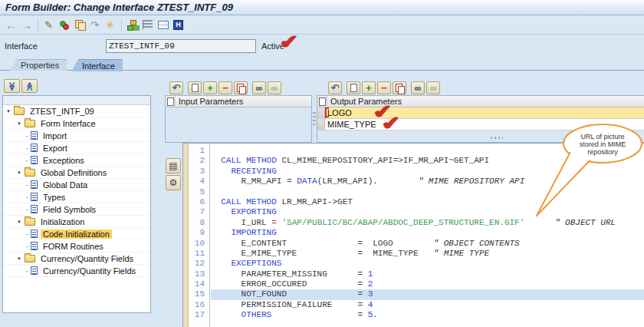  What do you see at coordinates (197, 223) in the screenshot?
I see `line-number: 8` at bounding box center [197, 223].